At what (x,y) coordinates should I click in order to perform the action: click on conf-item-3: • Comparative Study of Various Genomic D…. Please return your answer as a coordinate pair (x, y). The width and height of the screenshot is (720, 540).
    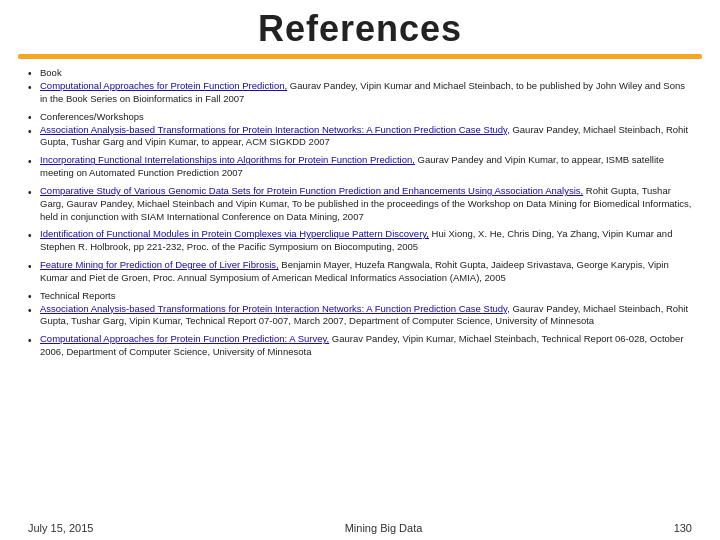
    Looking at the image, I should click on (360, 204).